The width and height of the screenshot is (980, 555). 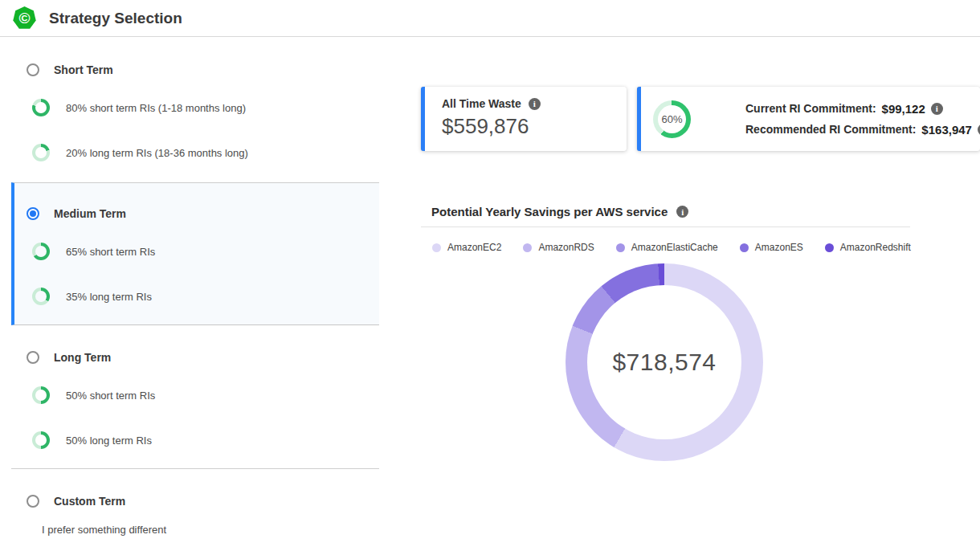 What do you see at coordinates (92, 440) in the screenshot?
I see `strategy-detail-row: 50% long term RIs` at bounding box center [92, 440].